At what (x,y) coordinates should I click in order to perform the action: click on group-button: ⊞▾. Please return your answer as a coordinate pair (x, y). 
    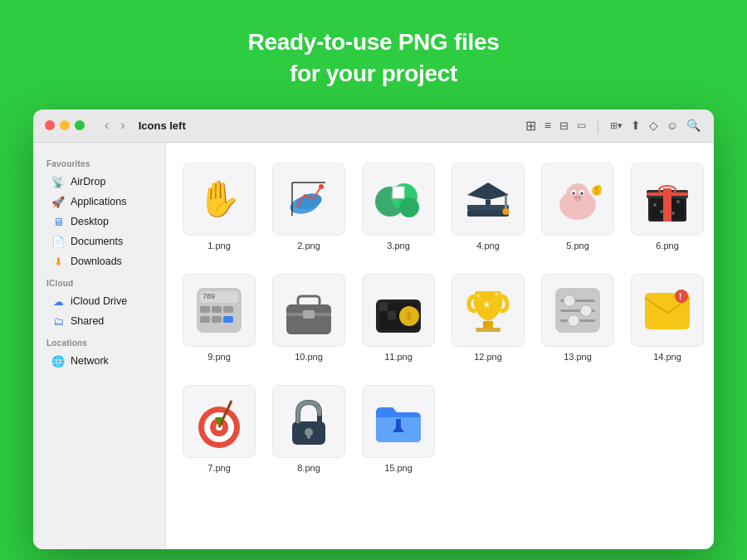
    Looking at the image, I should click on (616, 126).